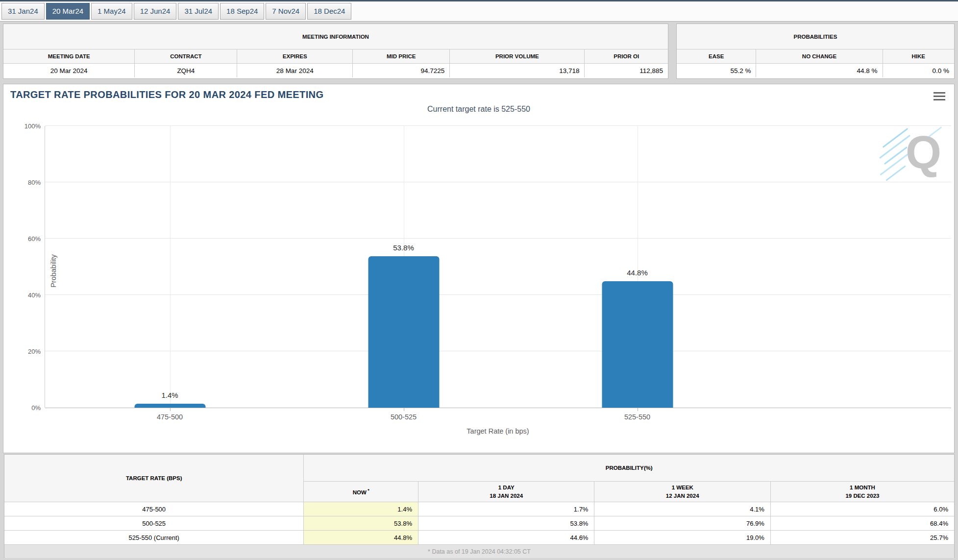  Describe the element at coordinates (404, 267) in the screenshot. I see `category-slot-500-525: 53.8%500-525` at that location.